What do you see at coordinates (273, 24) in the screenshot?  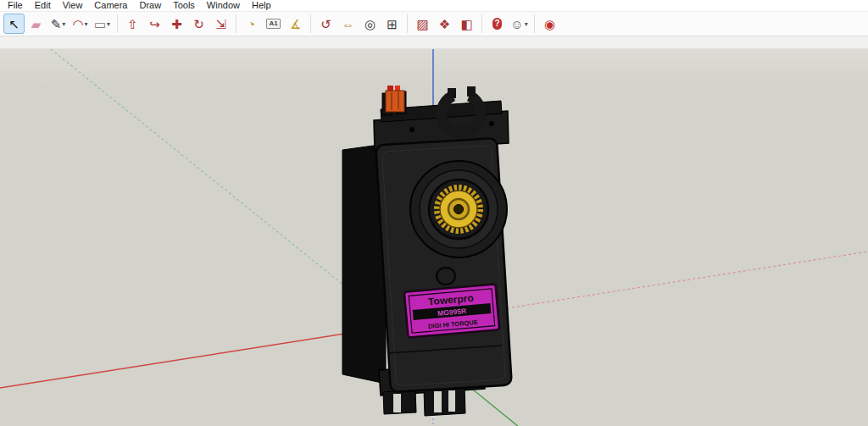 I see `dimension-tool-icon: A1` at bounding box center [273, 24].